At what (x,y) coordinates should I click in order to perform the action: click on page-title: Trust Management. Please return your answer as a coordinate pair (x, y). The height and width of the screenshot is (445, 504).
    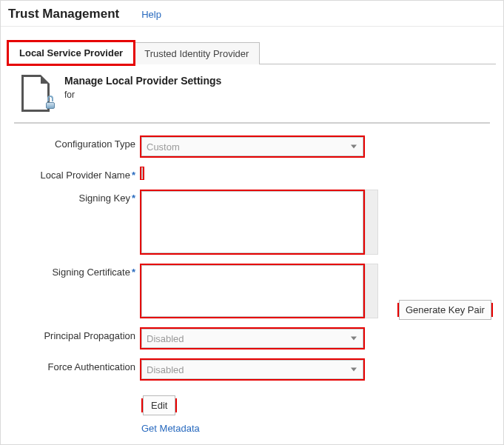
    Looking at the image, I should click on (64, 14).